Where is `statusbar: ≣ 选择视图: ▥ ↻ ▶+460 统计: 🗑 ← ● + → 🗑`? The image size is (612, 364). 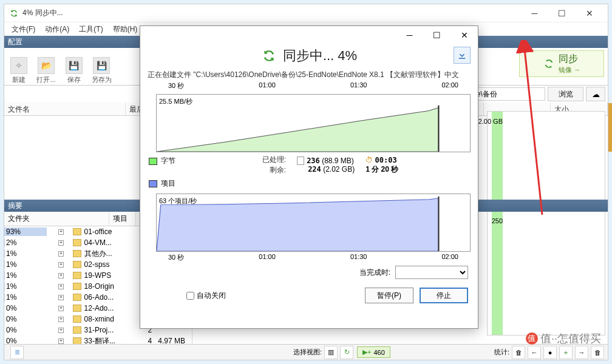
statusbar: ≣ 选择视图: ▥ ↻ ▶+460 统计: 🗑 ← ● + → 🗑 is located at coordinates (306, 352).